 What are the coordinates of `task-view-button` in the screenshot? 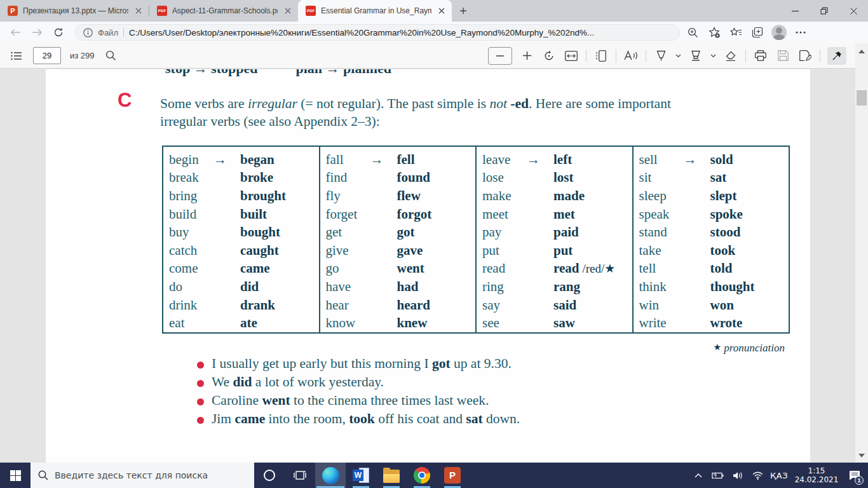 It's located at (300, 475).